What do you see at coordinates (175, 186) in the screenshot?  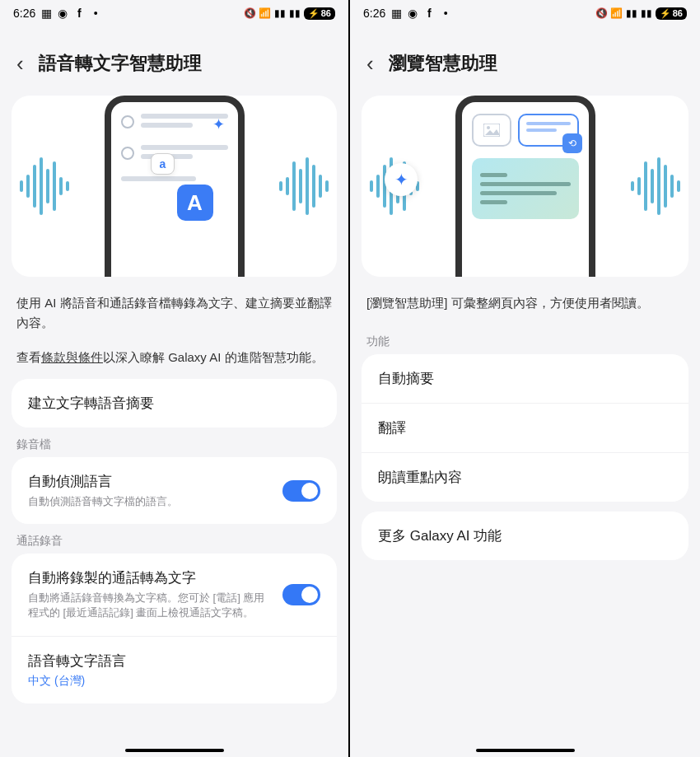 I see `hero-illustration: ✦ a A` at bounding box center [175, 186].